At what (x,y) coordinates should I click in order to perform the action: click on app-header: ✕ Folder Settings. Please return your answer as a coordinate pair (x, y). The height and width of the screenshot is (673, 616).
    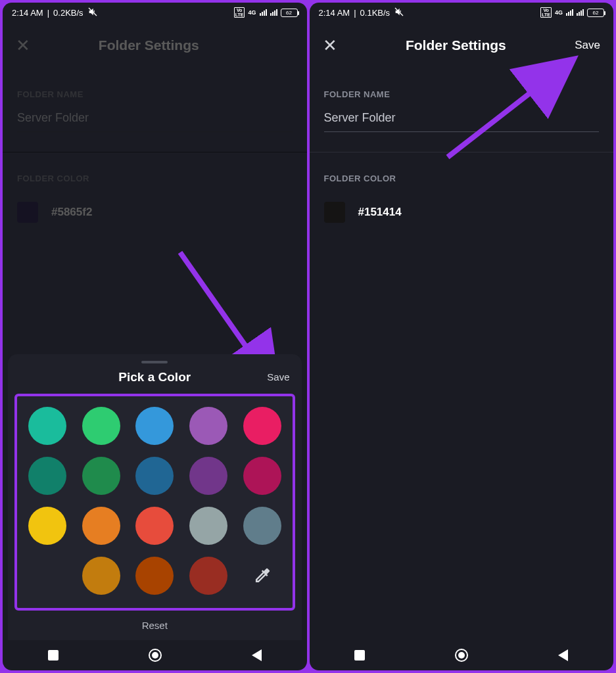
    Looking at the image, I should click on (155, 45).